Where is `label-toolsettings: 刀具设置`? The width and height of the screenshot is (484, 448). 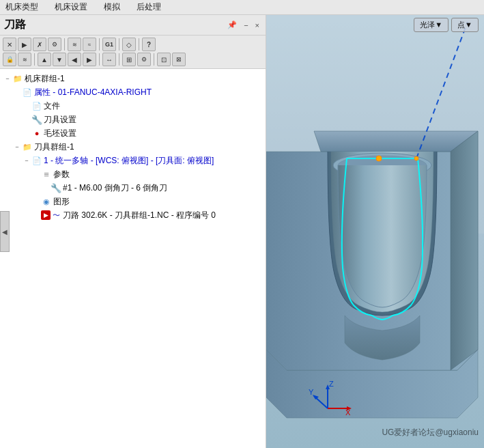 label-toolsettings: 刀具设置 is located at coordinates (60, 120).